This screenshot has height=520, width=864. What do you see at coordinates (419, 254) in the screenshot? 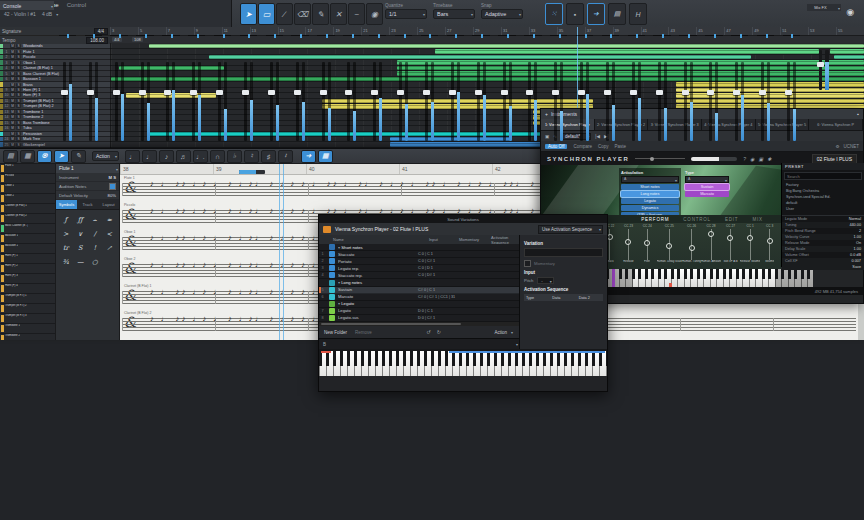
I see `variation-row: 1 Staccato C 0 | C 1` at bounding box center [419, 254].